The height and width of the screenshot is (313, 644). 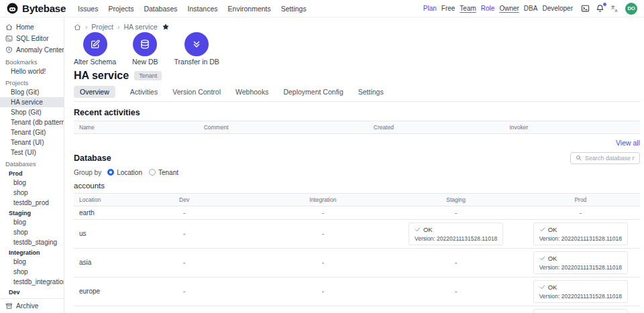 I want to click on tab-activities: Activities, so click(x=144, y=92).